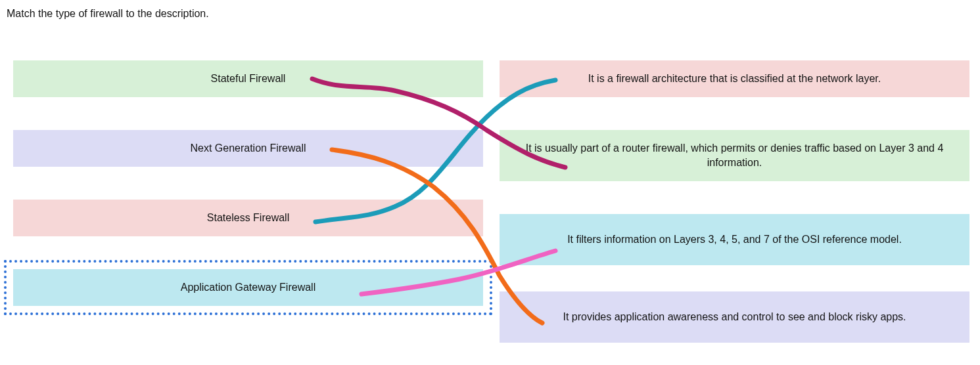 The height and width of the screenshot is (365, 980). What do you see at coordinates (248, 79) in the screenshot?
I see `left-item-label: Stateful Firewall` at bounding box center [248, 79].